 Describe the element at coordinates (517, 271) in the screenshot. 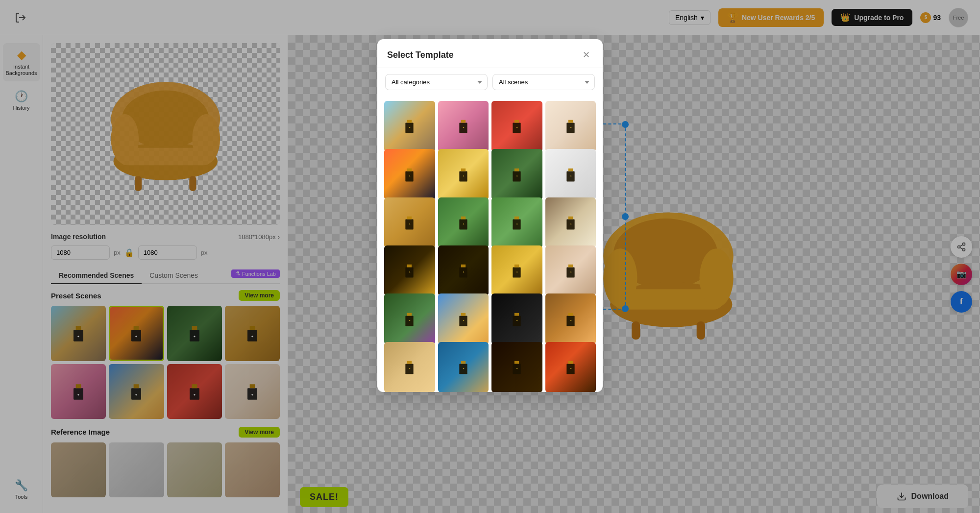

I see `modal-thumb-15: ✦` at that location.